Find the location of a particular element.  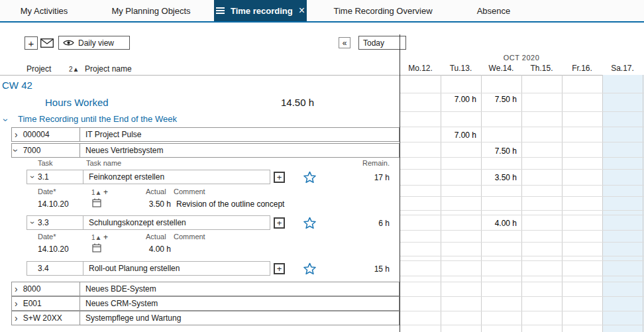

tab-underline is located at coordinates (322, 22).